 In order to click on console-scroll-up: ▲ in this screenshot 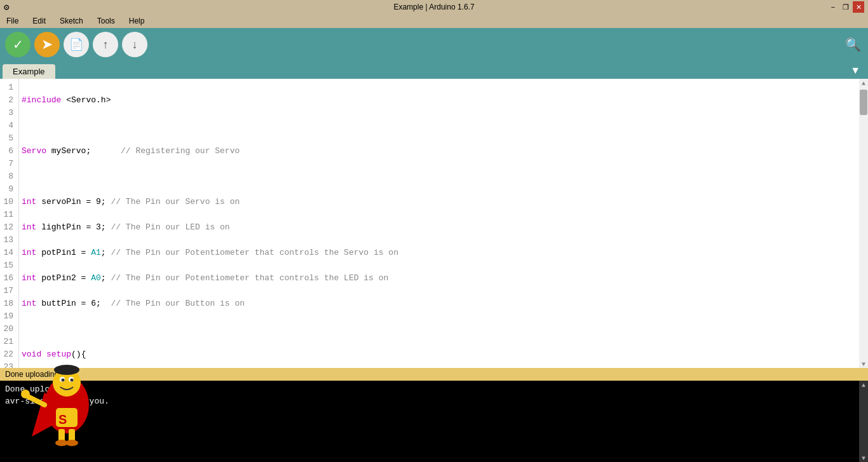, I will do `click(864, 385)`.